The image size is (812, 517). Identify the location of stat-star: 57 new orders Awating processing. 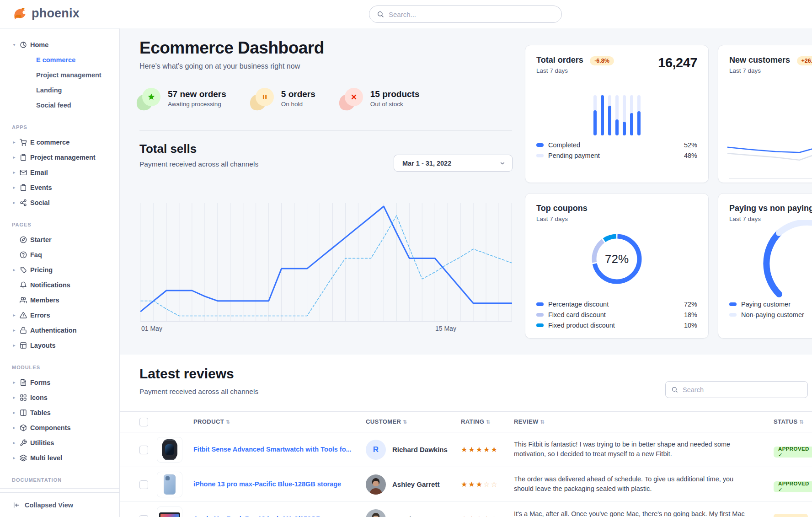
(183, 98).